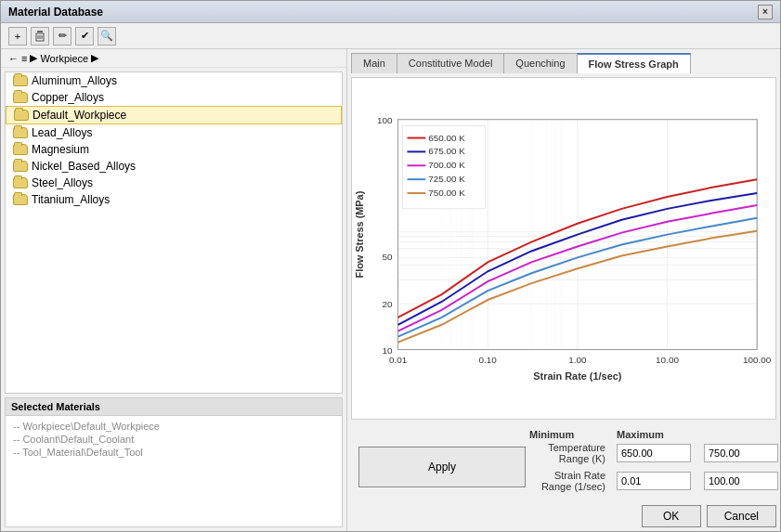  Describe the element at coordinates (540, 63) in the screenshot. I see `tab-quenching: Quenching` at that location.